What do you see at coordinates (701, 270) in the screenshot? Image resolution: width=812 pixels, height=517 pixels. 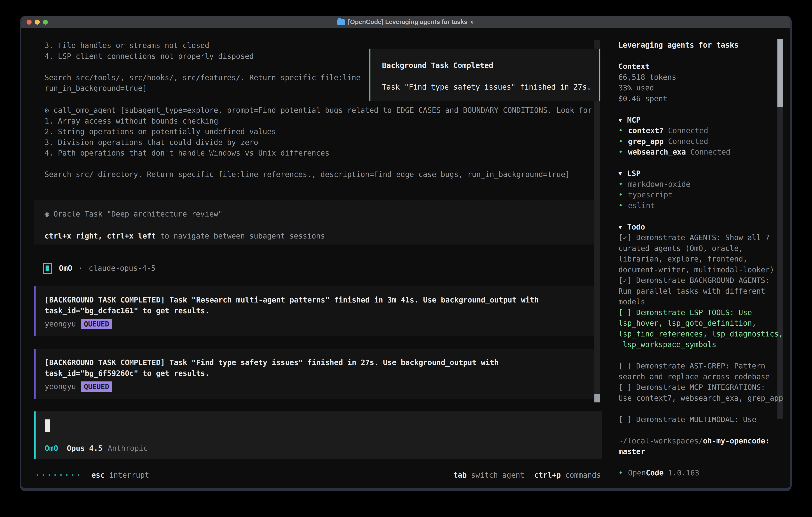 I see `todo-done-line: document-writer, multimodal-looker)` at bounding box center [701, 270].